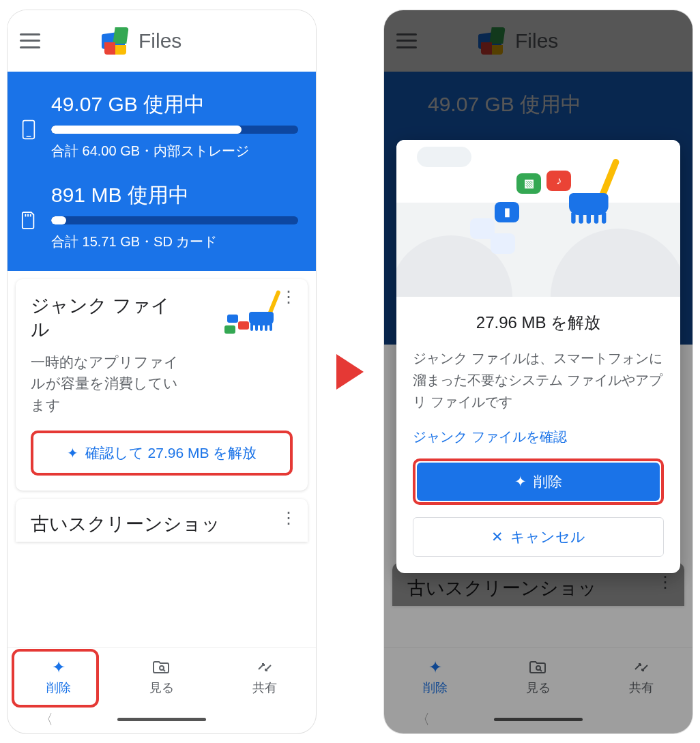 This screenshot has height=743, width=700. Describe the element at coordinates (175, 151) in the screenshot. I see `internal-detail: 合計 64.00 GB・内部ストレージ` at that location.